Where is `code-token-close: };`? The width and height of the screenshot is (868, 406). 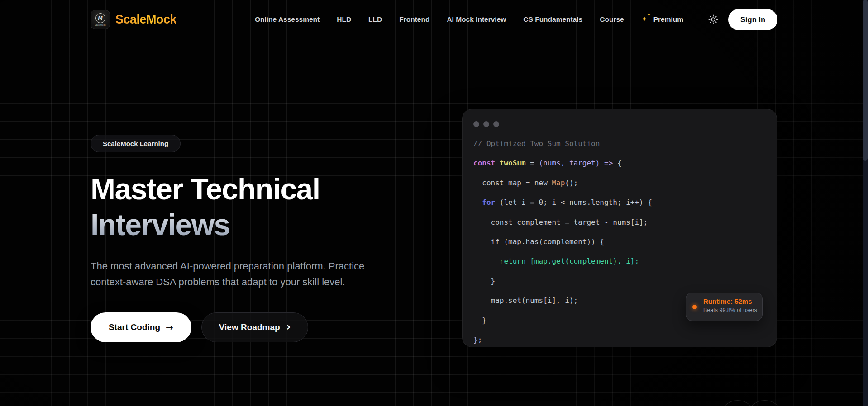
code-token-close: }; is located at coordinates (478, 340).